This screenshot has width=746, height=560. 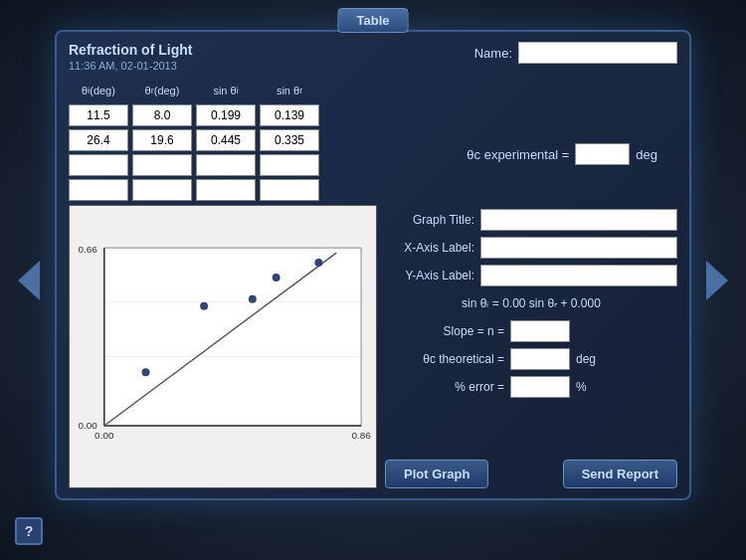 What do you see at coordinates (581, 387) in the screenshot?
I see `percent-error-unit: %` at bounding box center [581, 387].